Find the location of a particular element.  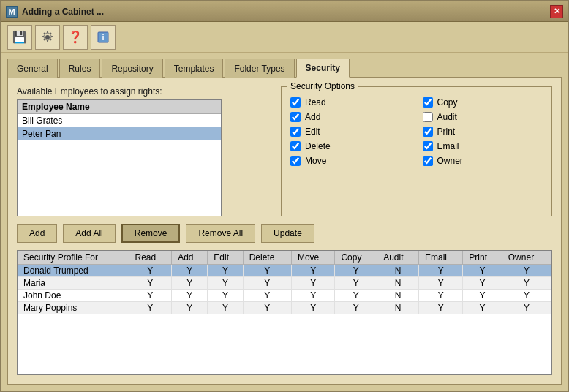

checkbox-delete is located at coordinates (295, 146).